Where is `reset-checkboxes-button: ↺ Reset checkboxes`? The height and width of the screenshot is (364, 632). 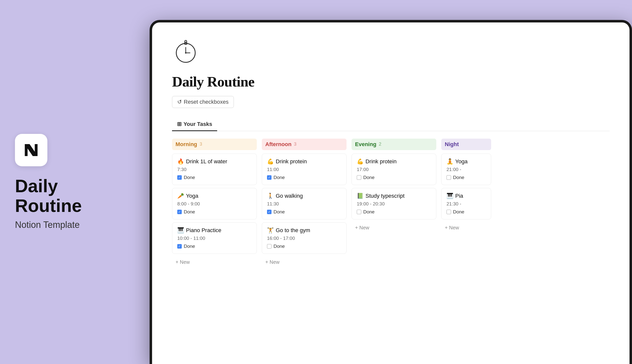 reset-checkboxes-button: ↺ Reset checkboxes is located at coordinates (203, 102).